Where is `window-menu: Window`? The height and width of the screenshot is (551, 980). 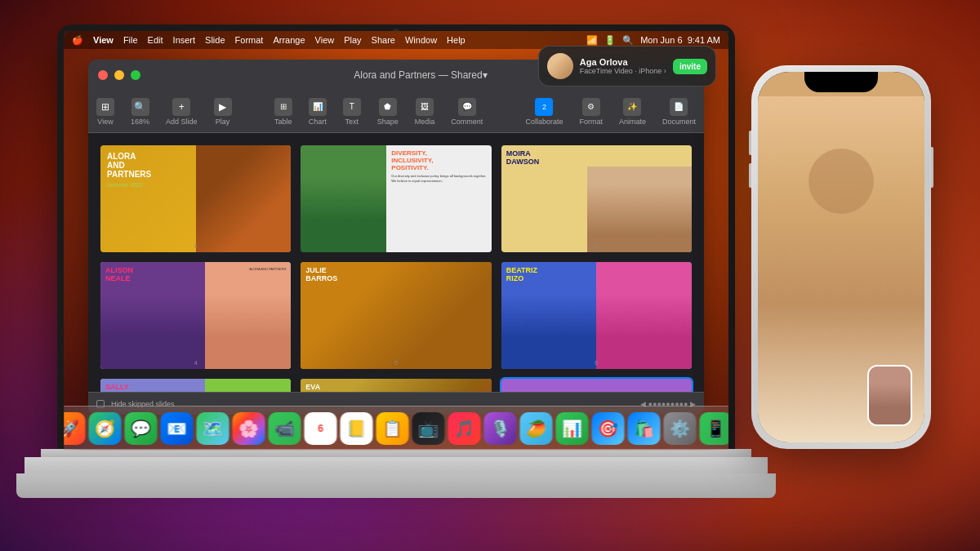 window-menu: Window is located at coordinates (421, 40).